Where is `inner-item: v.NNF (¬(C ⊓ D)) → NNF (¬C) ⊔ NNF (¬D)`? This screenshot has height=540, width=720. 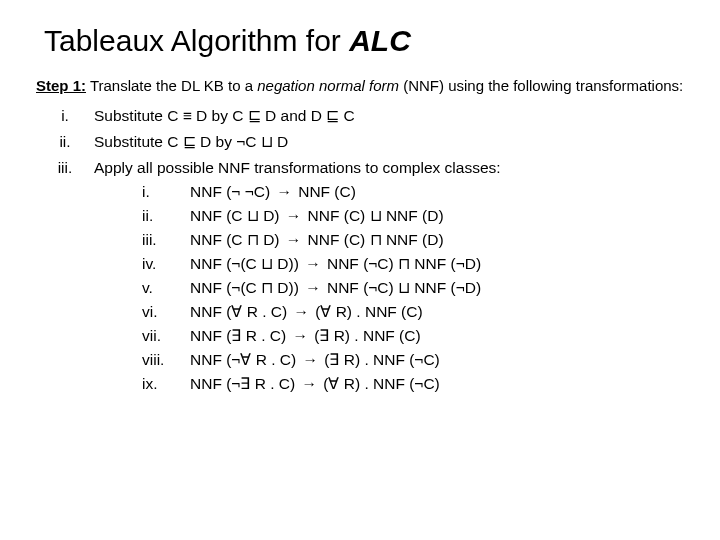
inner-item: v.NNF (¬(C ⊓ D)) → NNF (¬C) ⊔ NNF (¬D) is located at coordinates (413, 288).